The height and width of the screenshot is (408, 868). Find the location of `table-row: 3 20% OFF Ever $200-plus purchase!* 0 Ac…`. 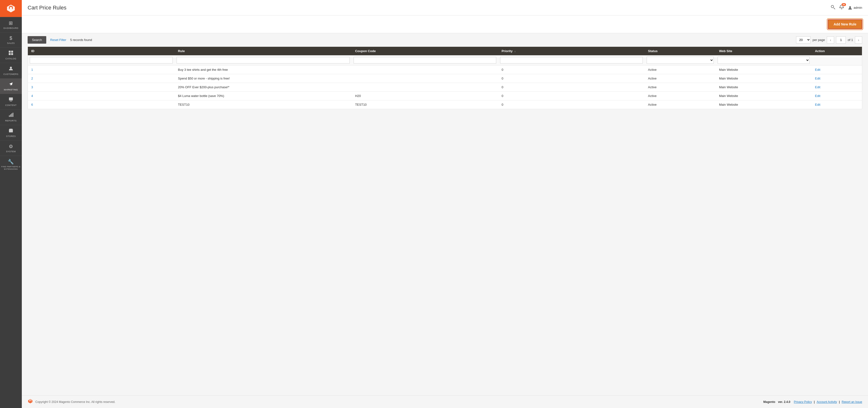

table-row: 3 20% OFF Ever $200-plus purchase!* 0 Ac… is located at coordinates (445, 87).